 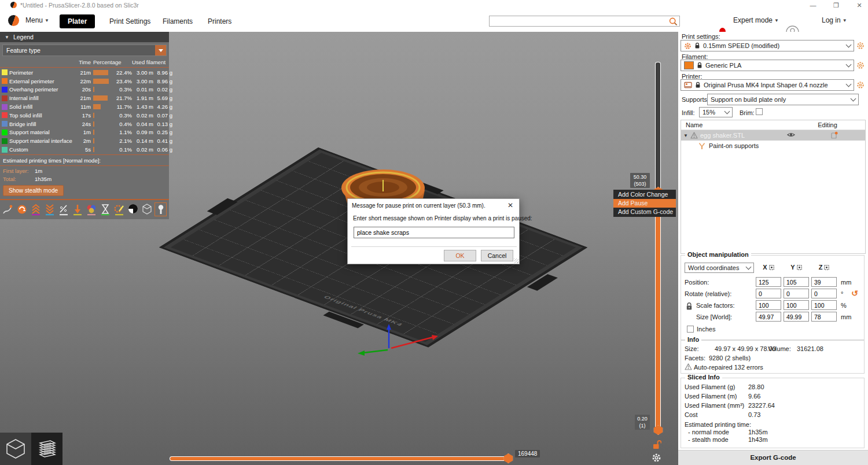 What do you see at coordinates (84, 141) in the screenshot?
I see `legend-row: Support material interface2m2.1%0.14 m0.…` at bounding box center [84, 141].